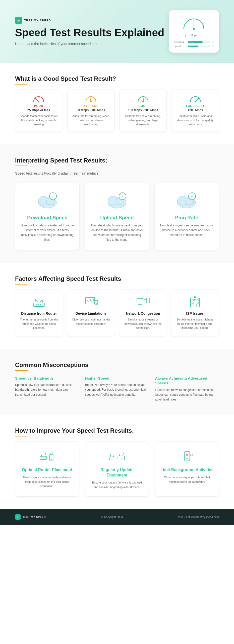 The width and height of the screenshot is (234, 644). I want to click on poor-gauge-icon, so click(39, 98).